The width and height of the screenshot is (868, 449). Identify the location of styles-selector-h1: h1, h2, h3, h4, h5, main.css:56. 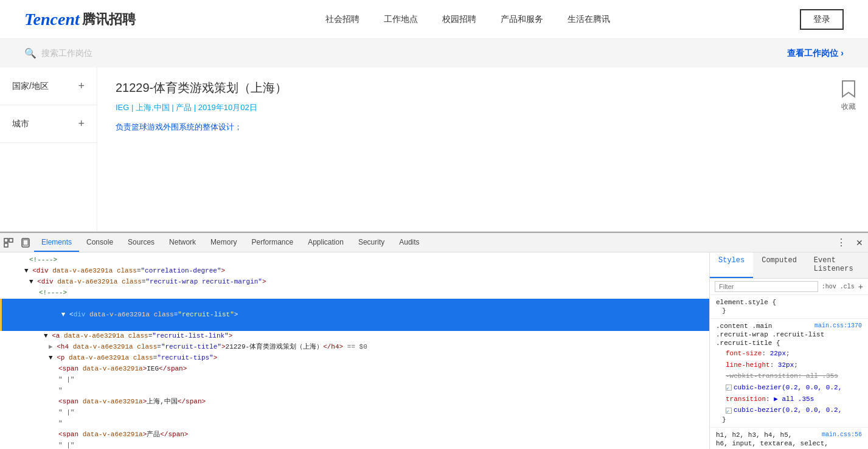
(789, 435).